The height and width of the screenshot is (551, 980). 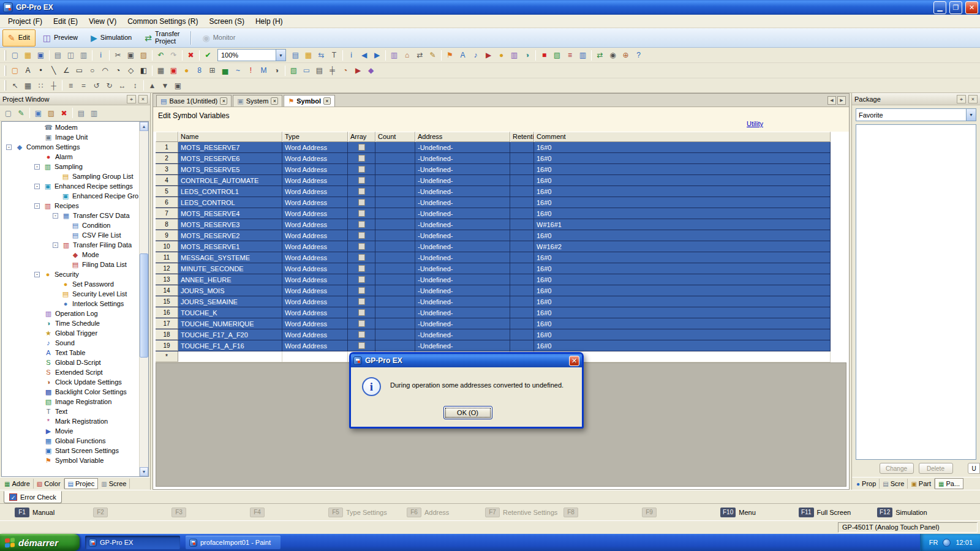 I want to click on picture-part-icon: ▧, so click(x=294, y=71).